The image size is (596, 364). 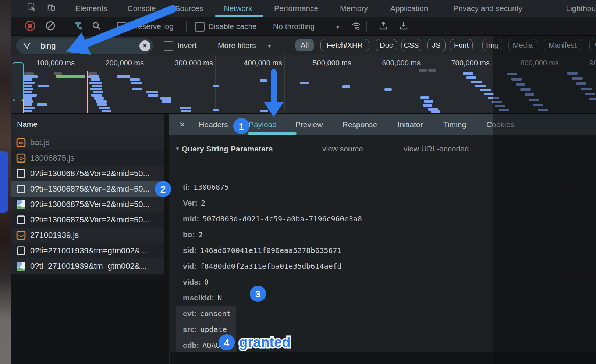 I want to click on tab-application: Application, so click(x=409, y=8).